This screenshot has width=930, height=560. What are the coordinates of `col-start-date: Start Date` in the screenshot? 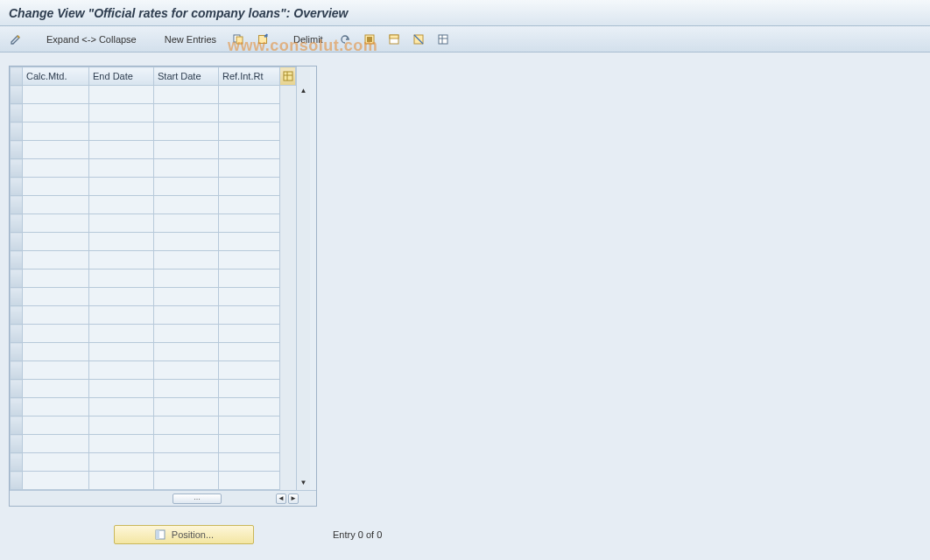 It's located at (187, 77).